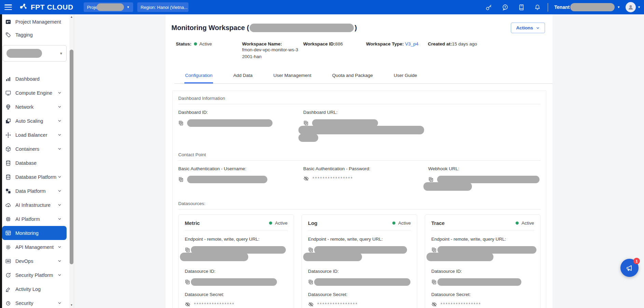  What do you see at coordinates (37, 161) in the screenshot?
I see `sidebar-navigation: Project Management Tagging ▼ Dashboard` at bounding box center [37, 161].